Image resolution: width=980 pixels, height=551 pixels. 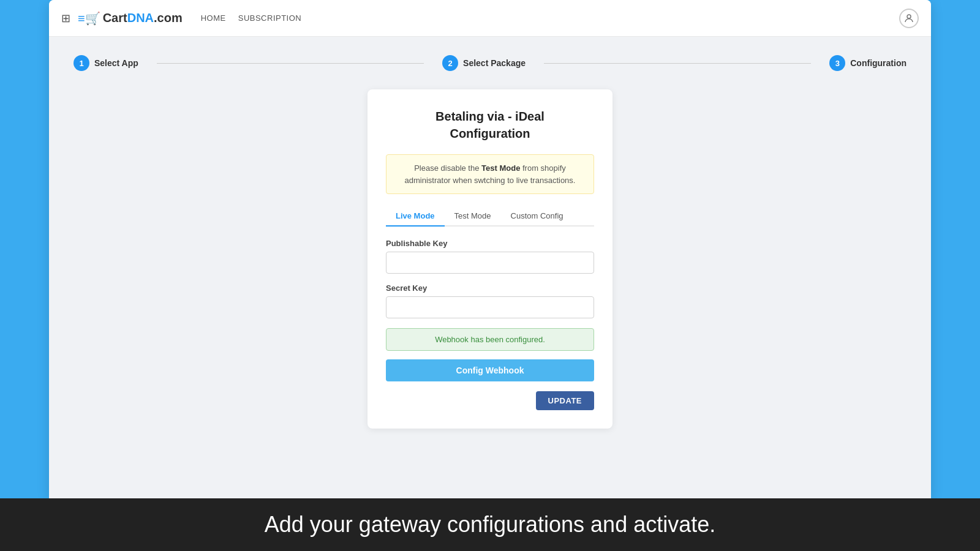 I want to click on nav-links: HOME SUBSCRIPTION, so click(x=251, y=18).